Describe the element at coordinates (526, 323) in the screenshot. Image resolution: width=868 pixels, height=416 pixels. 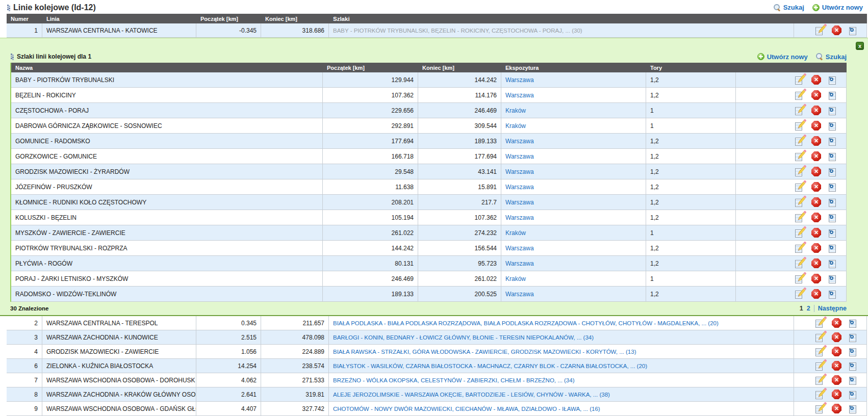
I see `szlaki-summary-link: BIAŁA PODLASKA - BIAŁA PODLASKA ROZRZĄDO…` at that location.